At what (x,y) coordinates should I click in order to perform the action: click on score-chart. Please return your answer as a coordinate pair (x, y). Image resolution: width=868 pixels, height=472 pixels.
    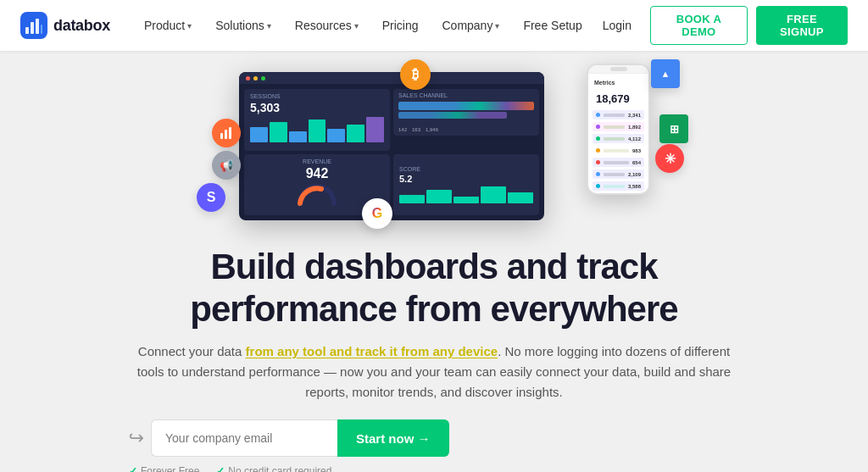
    Looking at the image, I should click on (466, 195).